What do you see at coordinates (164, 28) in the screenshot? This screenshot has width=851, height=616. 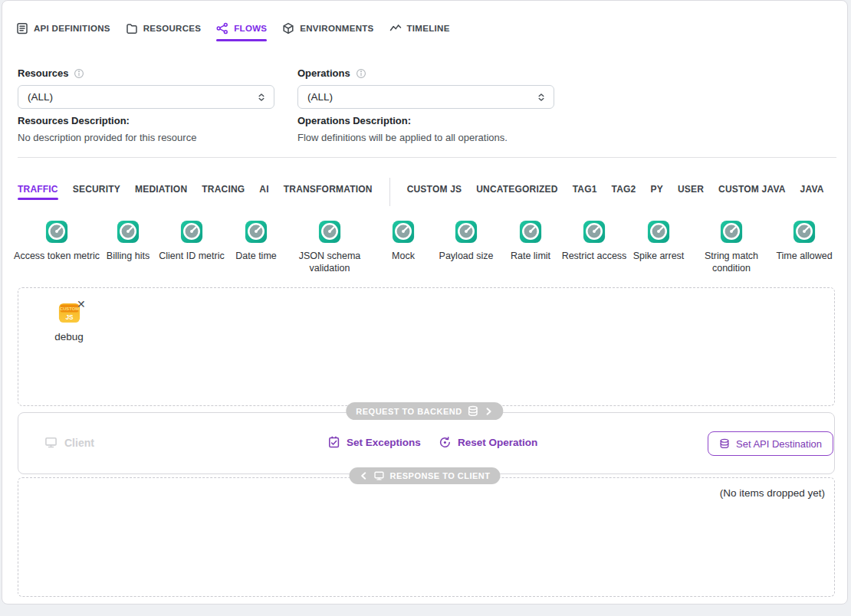 I see `tab-resources: RESOURCES` at bounding box center [164, 28].